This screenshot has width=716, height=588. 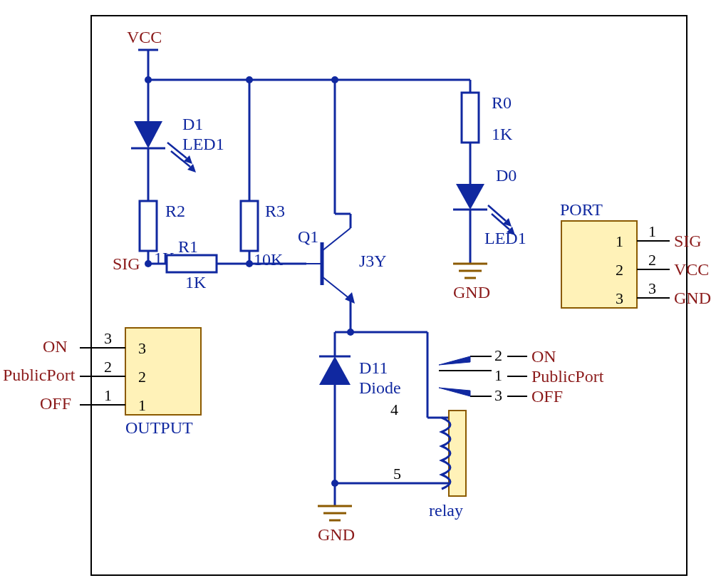 What do you see at coordinates (335, 371) in the screenshot?
I see `d11-diode` at bounding box center [335, 371].